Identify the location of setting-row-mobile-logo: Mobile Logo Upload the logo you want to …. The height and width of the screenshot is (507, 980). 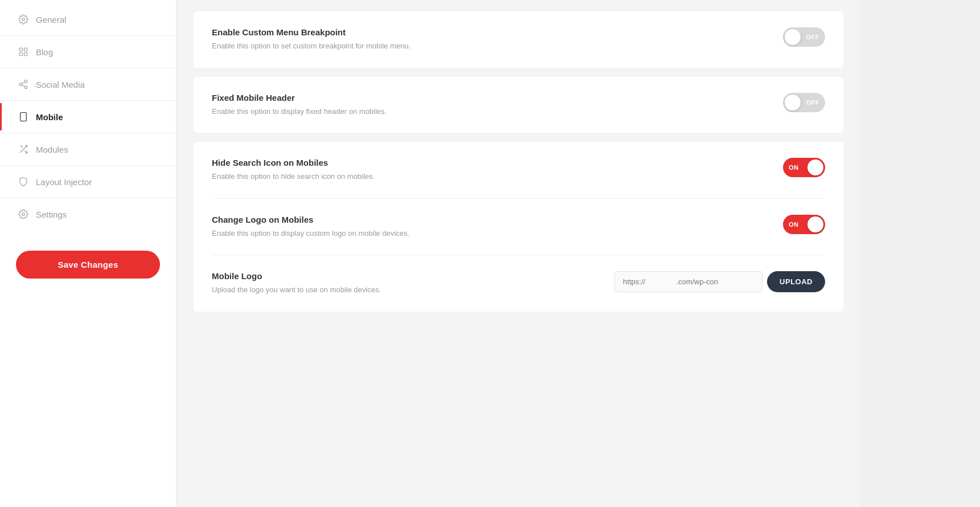
(518, 275).